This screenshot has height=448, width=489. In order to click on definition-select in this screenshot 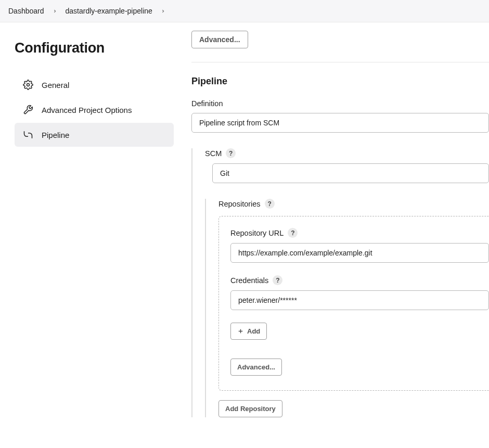, I will do `click(340, 123)`.